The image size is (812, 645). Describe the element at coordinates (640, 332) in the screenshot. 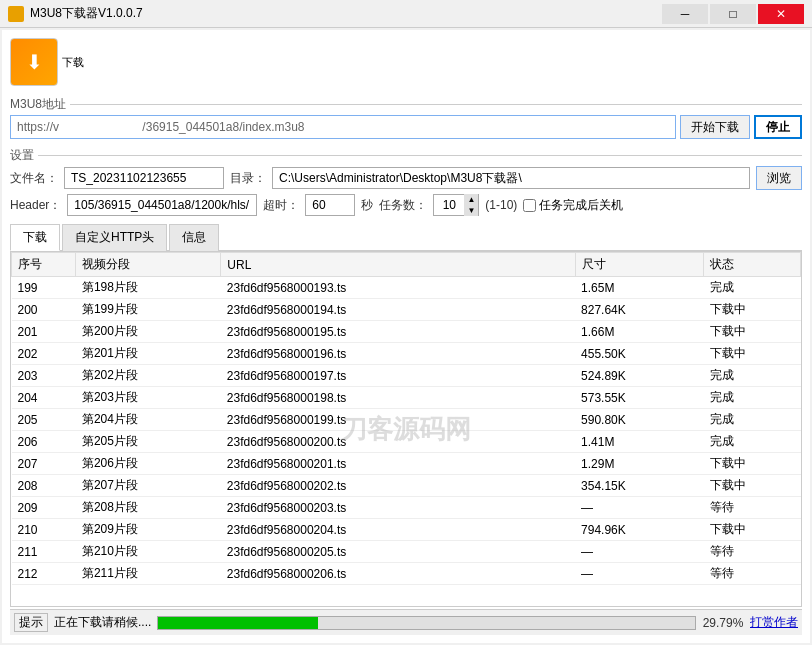

I see `cell-size: 1.66M` at that location.